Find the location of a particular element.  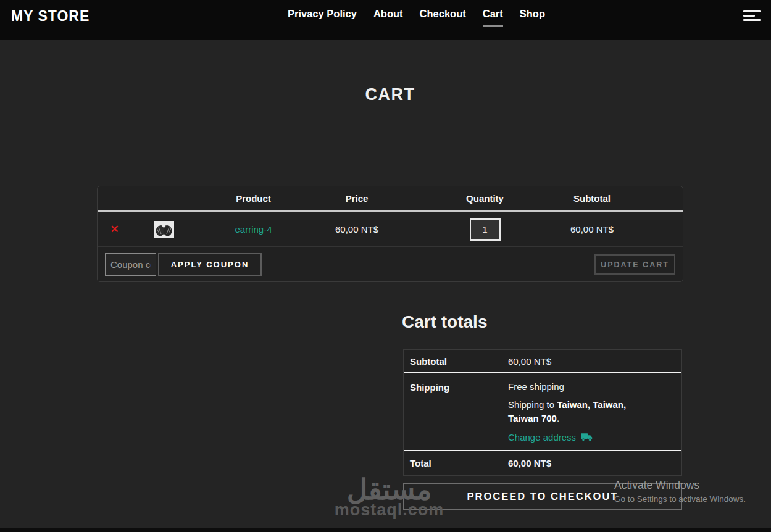

site-logo: MY STORE is located at coordinates (51, 16).